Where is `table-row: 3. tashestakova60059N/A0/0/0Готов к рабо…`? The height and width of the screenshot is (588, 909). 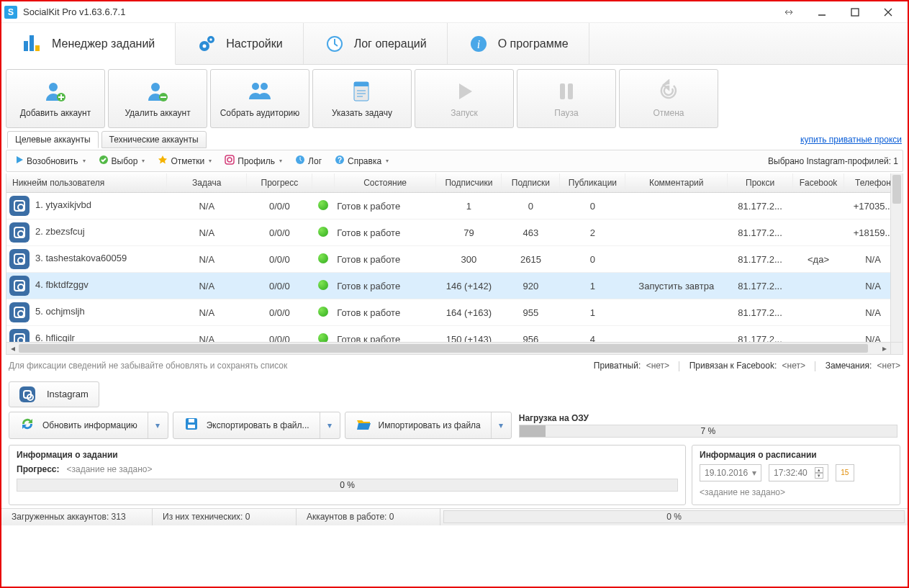 table-row: 3. tashestakova60059N/A0/0/0Готов к рабо… is located at coordinates (455, 259).